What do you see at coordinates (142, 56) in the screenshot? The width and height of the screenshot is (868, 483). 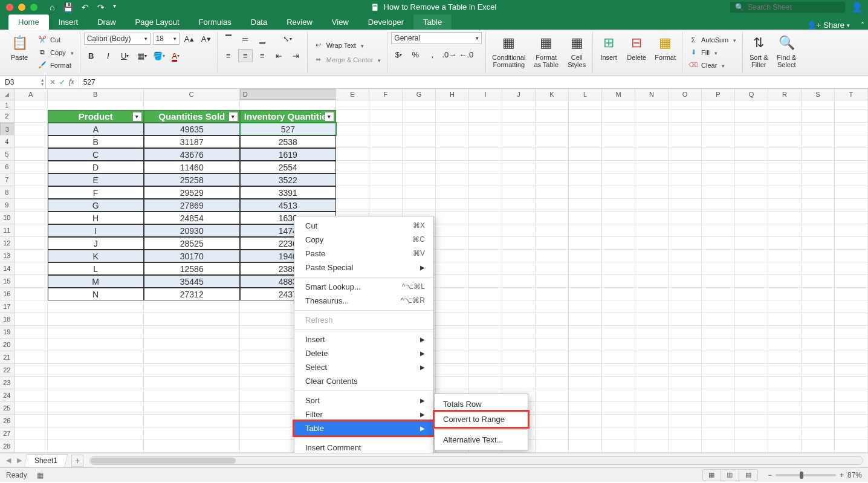 I see `borders-button: ▦▾` at bounding box center [142, 56].